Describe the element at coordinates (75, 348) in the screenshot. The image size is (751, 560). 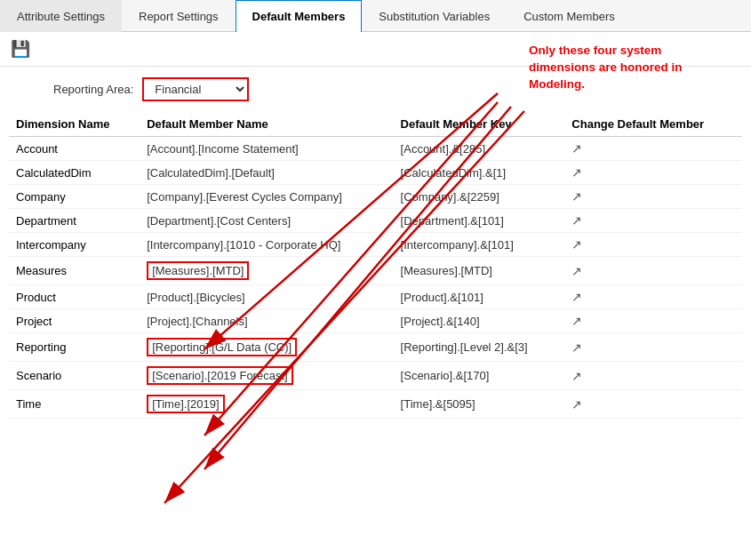
I see `dim-name-cell: Reporting` at that location.